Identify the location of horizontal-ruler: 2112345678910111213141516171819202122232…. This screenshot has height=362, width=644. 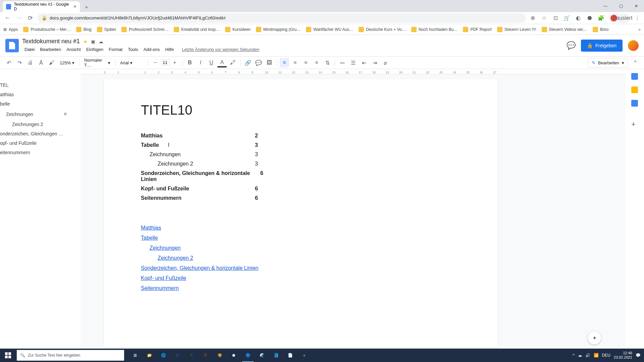
(353, 72).